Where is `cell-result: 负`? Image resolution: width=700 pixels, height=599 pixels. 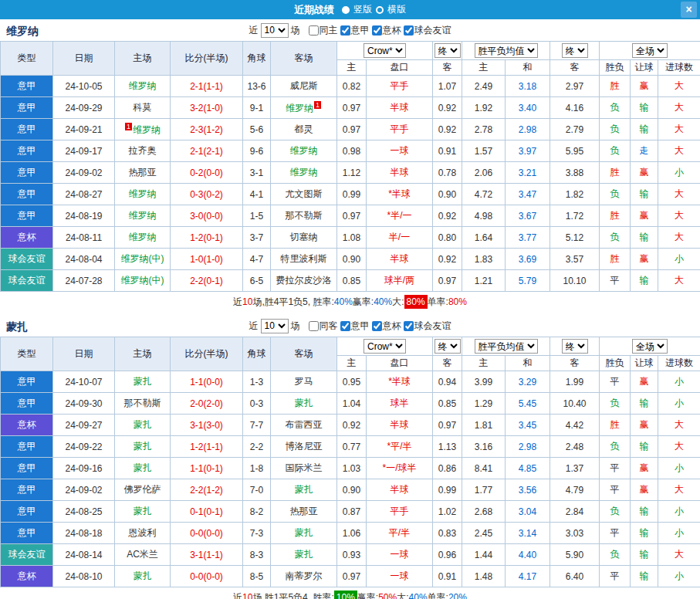
cell-result: 负 is located at coordinates (615, 555).